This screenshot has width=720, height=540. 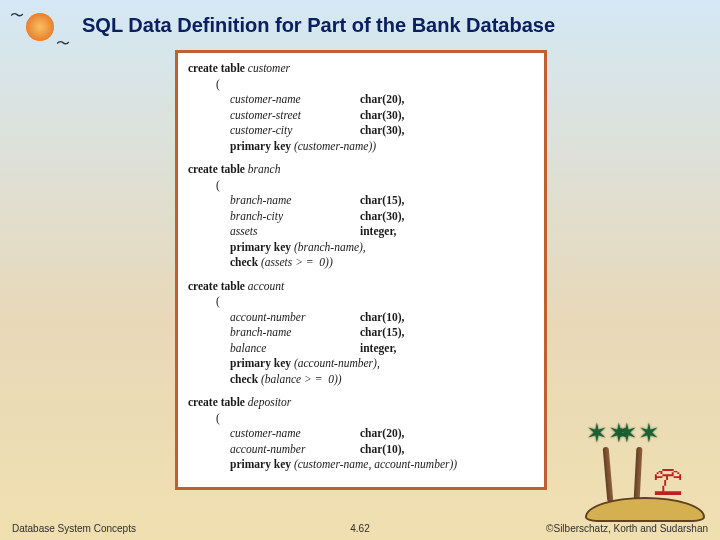 What do you see at coordinates (361, 217) in the screenshot?
I see `column-definition: branch-citychar(30),` at bounding box center [361, 217].